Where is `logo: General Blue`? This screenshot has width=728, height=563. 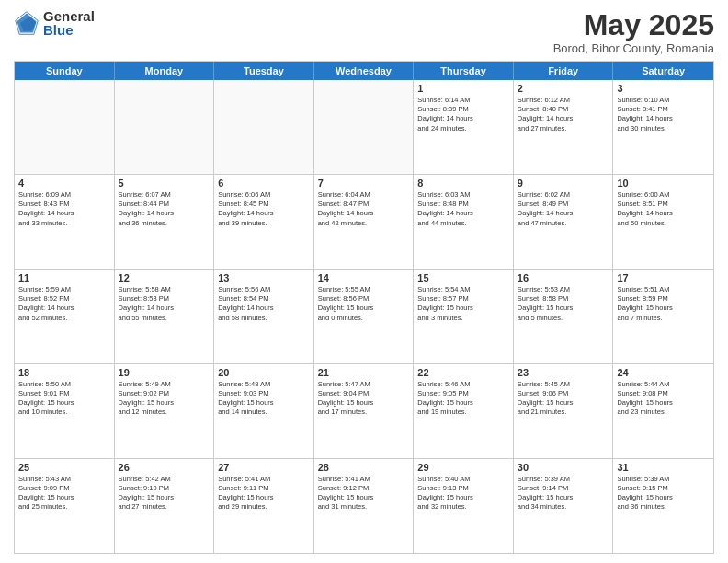
logo: General Blue is located at coordinates (54, 23).